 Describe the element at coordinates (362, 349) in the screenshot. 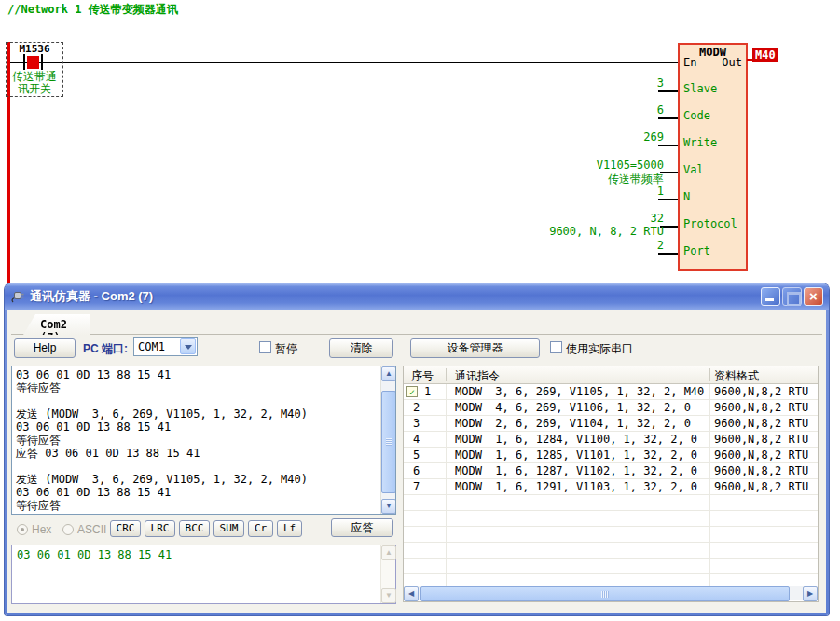

I see `clear-button: 清除` at that location.